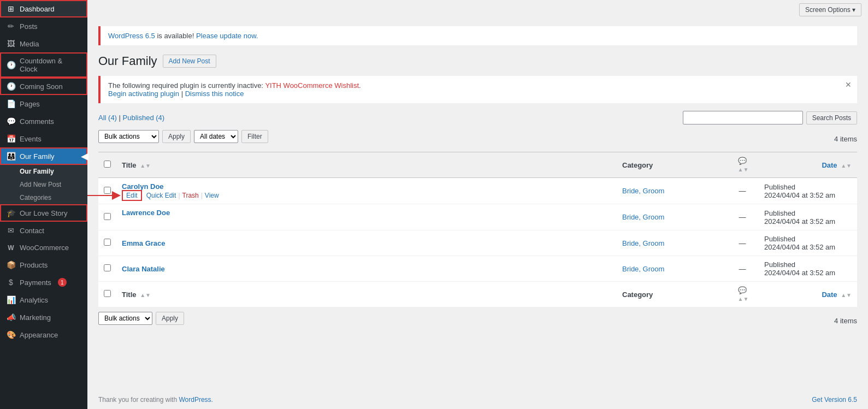 The image size is (868, 409). I want to click on row-checkbox-lawrence, so click(107, 216).